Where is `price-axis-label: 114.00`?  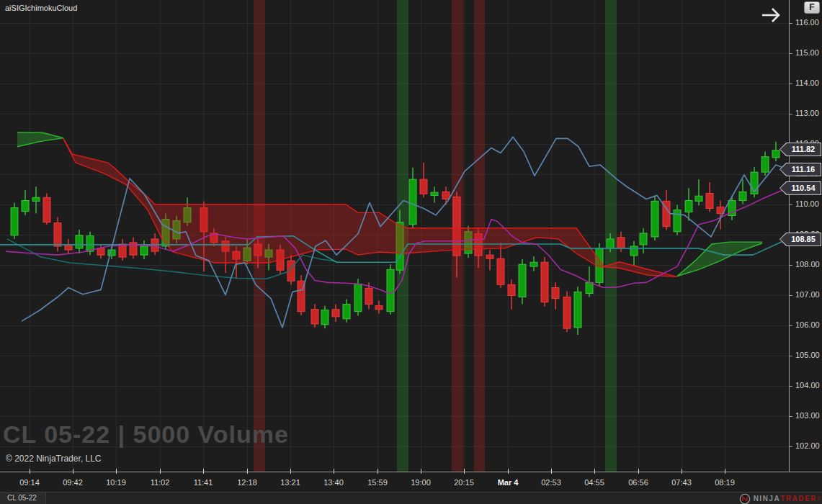 price-axis-label: 114.00 is located at coordinates (807, 83).